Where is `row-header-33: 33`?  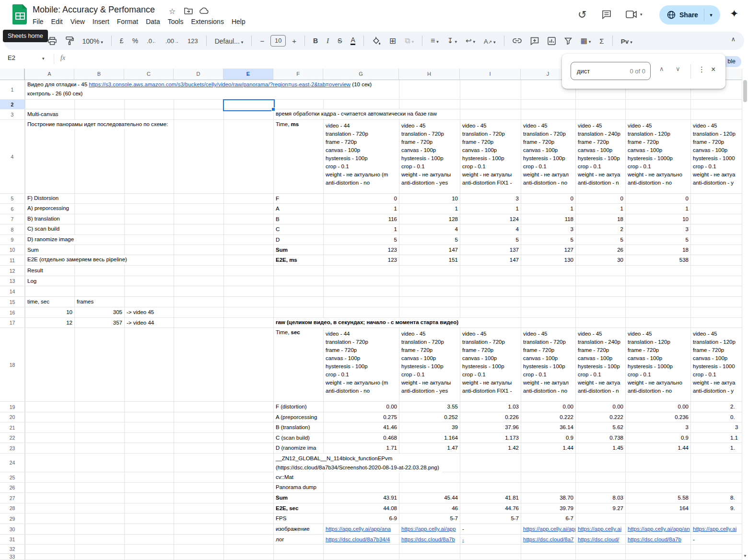 row-header-33: 33 is located at coordinates (12, 557).